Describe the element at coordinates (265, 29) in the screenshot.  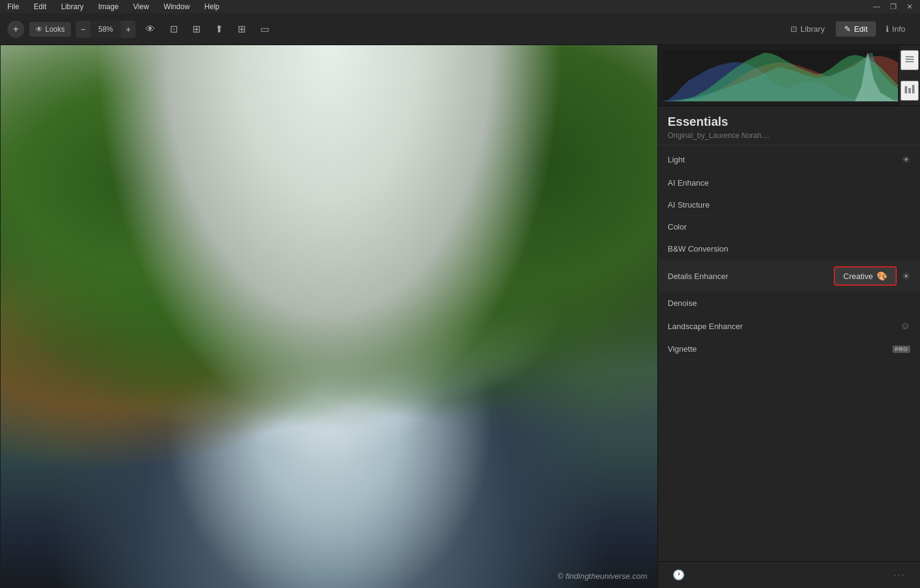
I see `fullscreen-icon: ▭` at that location.